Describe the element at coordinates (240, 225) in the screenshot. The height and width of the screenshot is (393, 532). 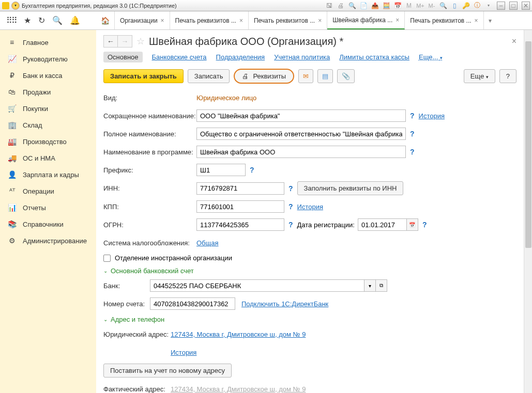
I see `ogrn-input` at that location.